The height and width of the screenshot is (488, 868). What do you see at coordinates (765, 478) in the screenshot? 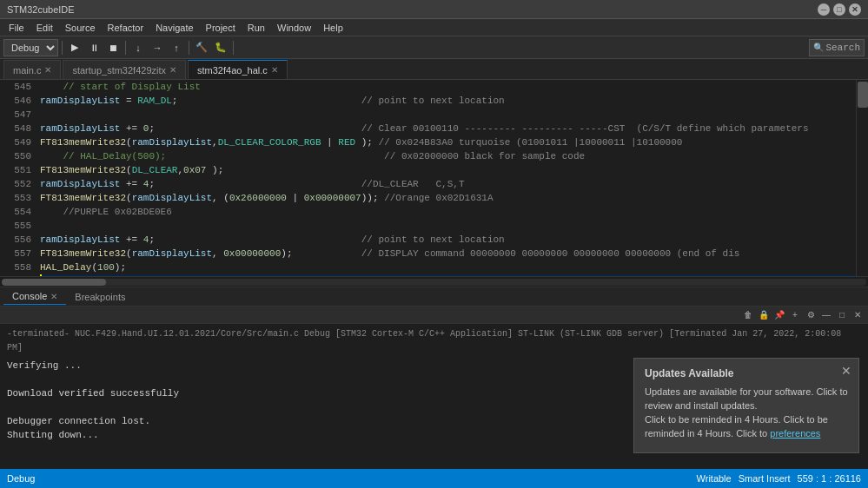
I see `status-insert-mode: Smart Insert` at bounding box center [765, 478].